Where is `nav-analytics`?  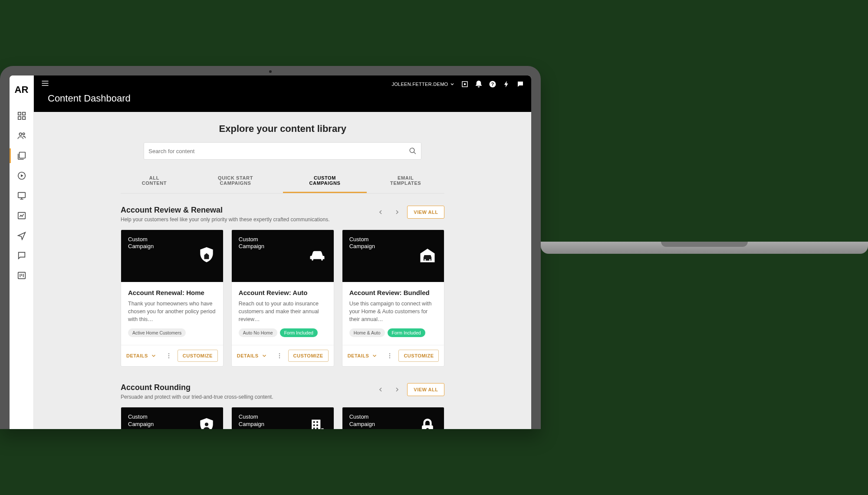 nav-analytics is located at coordinates (22, 216).